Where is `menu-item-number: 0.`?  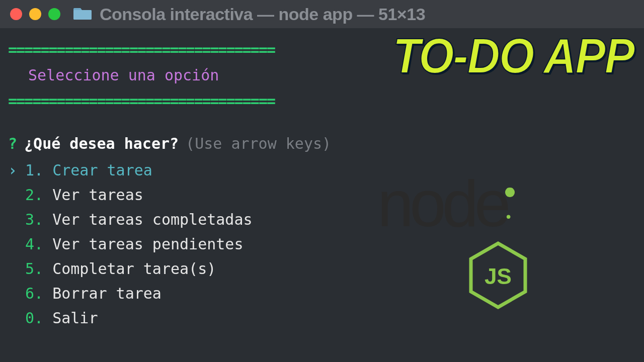 menu-item-number: 0. is located at coordinates (34, 318).